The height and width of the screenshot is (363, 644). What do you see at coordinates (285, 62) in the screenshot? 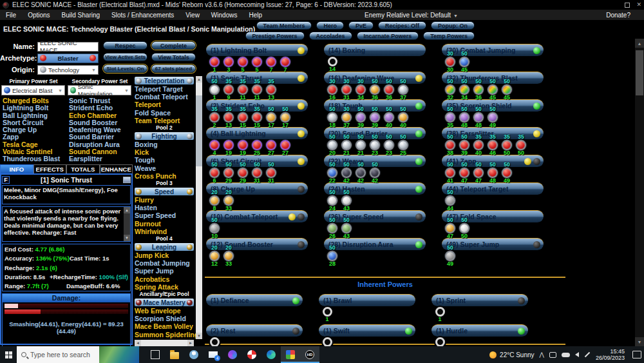
I see `enhancement-slot: 7` at bounding box center [285, 62].